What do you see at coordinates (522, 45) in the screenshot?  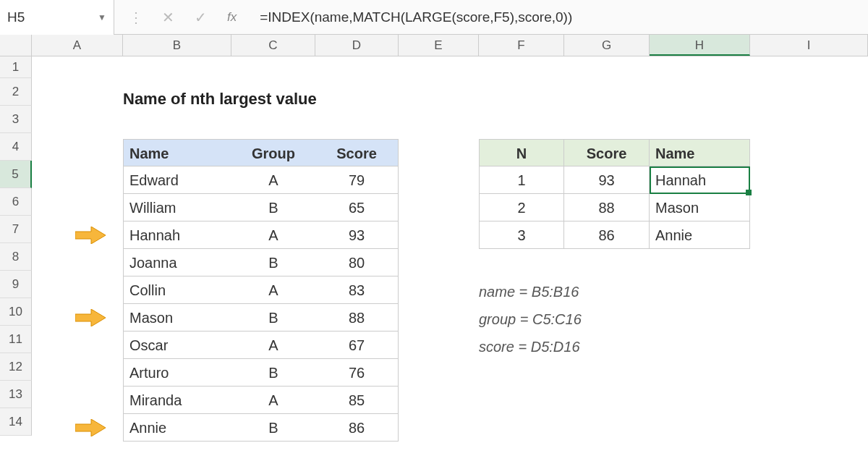 I see `column-header-F: F` at bounding box center [522, 45].